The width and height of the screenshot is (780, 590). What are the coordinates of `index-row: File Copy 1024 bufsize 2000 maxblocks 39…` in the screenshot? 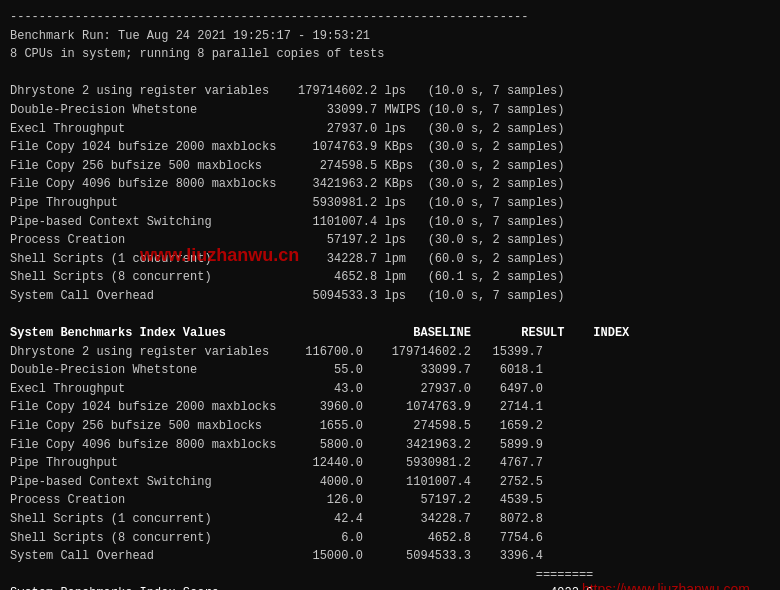 It's located at (390, 408).